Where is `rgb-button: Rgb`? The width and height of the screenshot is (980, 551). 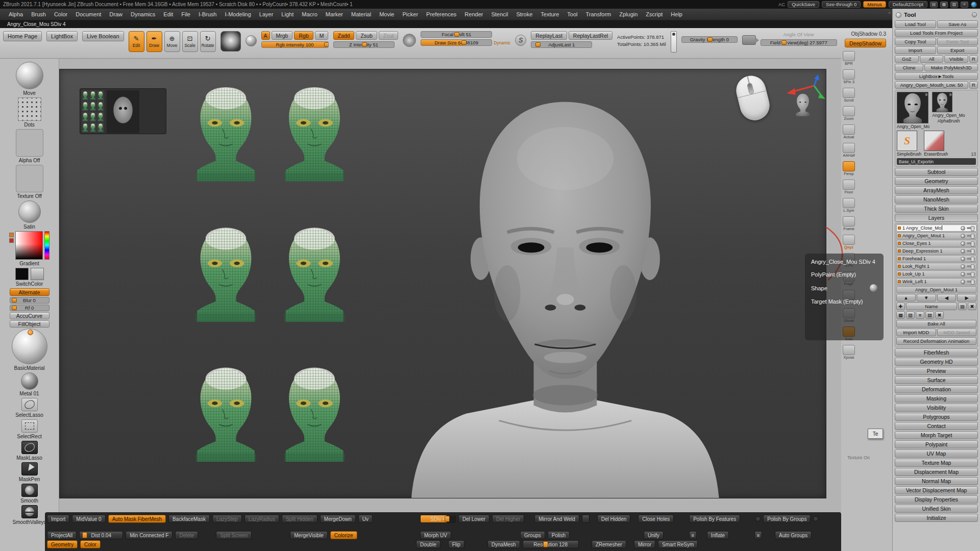 rgb-button: Rgb is located at coordinates (303, 36).